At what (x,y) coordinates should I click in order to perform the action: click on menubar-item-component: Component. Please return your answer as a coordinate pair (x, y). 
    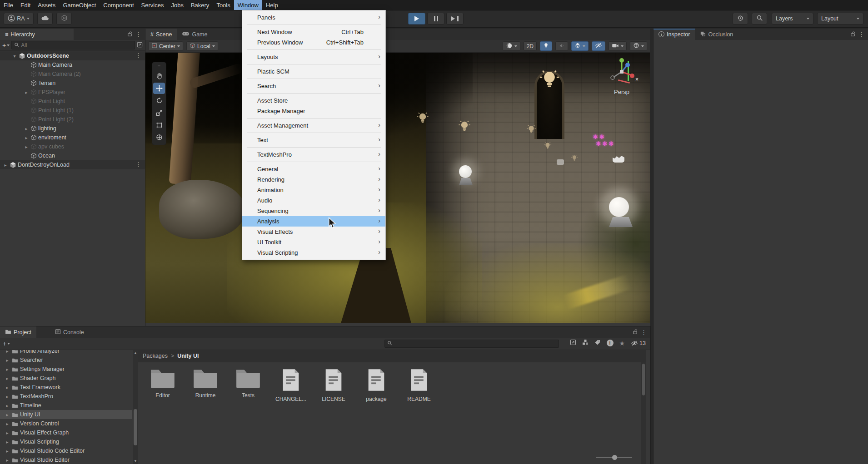
    Looking at the image, I should click on (118, 5).